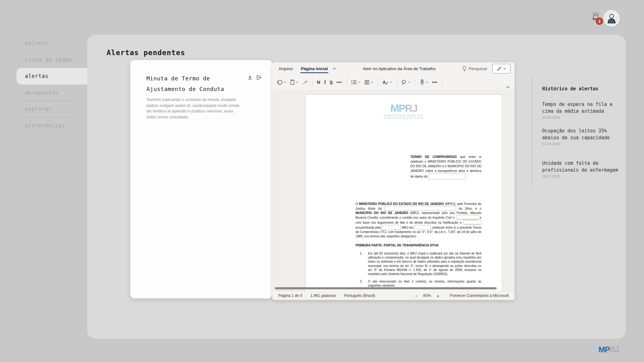 This screenshot has height=362, width=644. What do you see at coordinates (42, 93) in the screenshot?
I see `sidebar-item-documentos: documentos` at bounding box center [42, 93].